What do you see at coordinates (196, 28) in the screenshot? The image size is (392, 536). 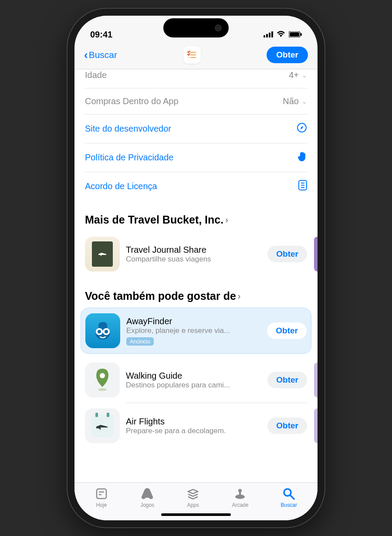 I see `dynamic-island` at bounding box center [196, 28].